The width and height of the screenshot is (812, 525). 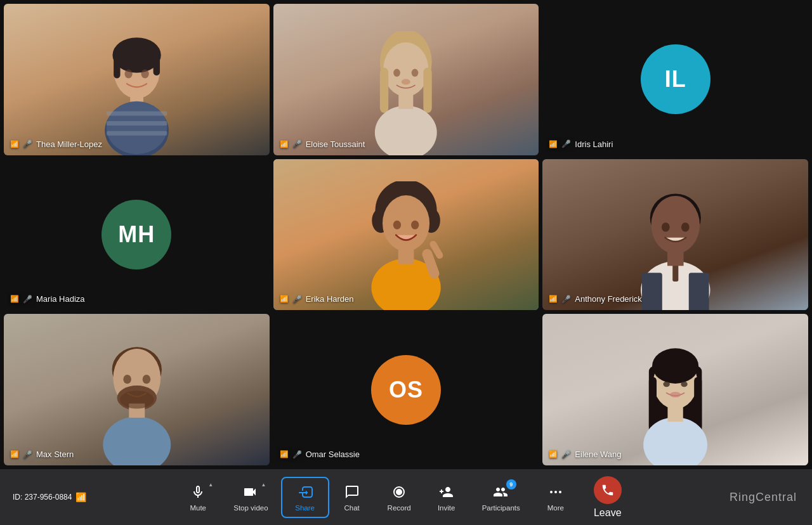 What do you see at coordinates (406, 235) in the screenshot?
I see `video-erika` at bounding box center [406, 235].